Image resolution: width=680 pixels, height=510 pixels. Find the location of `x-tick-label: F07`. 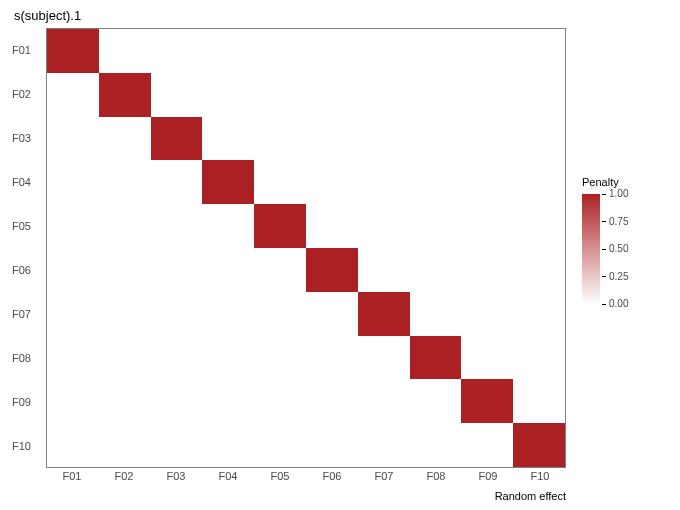

x-tick-label: F07 is located at coordinates (384, 480).